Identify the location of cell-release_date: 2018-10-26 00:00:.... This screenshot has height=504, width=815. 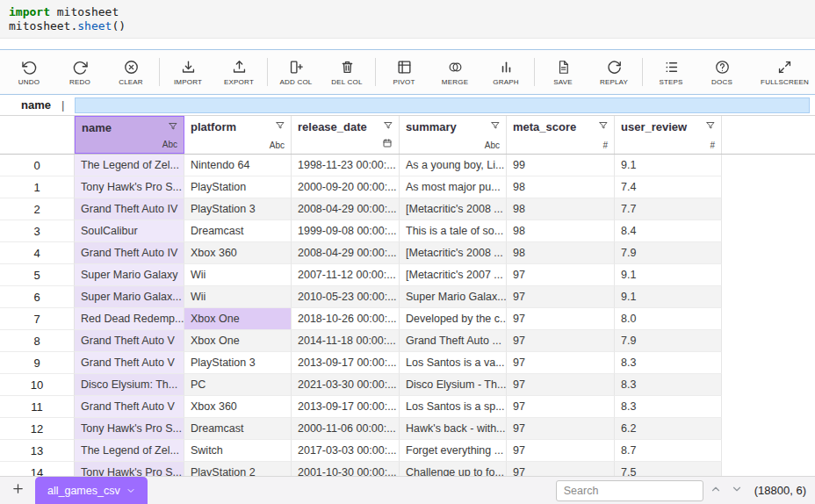
(346, 320).